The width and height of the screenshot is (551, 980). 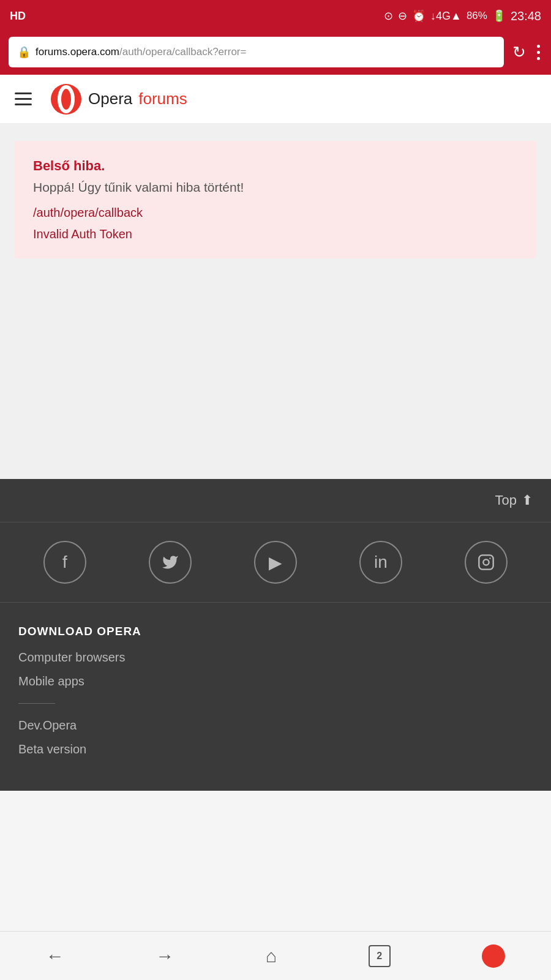 I want to click on bottom-nav: ← → ⌂ 2, so click(x=276, y=956).